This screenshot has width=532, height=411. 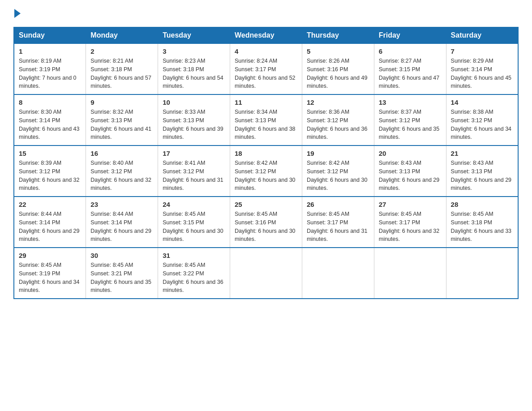 I want to click on calendar-day-cell: 25 Sunrise: 8:45 AMSunset: 3:16 PMDaylig…, so click(x=266, y=222).